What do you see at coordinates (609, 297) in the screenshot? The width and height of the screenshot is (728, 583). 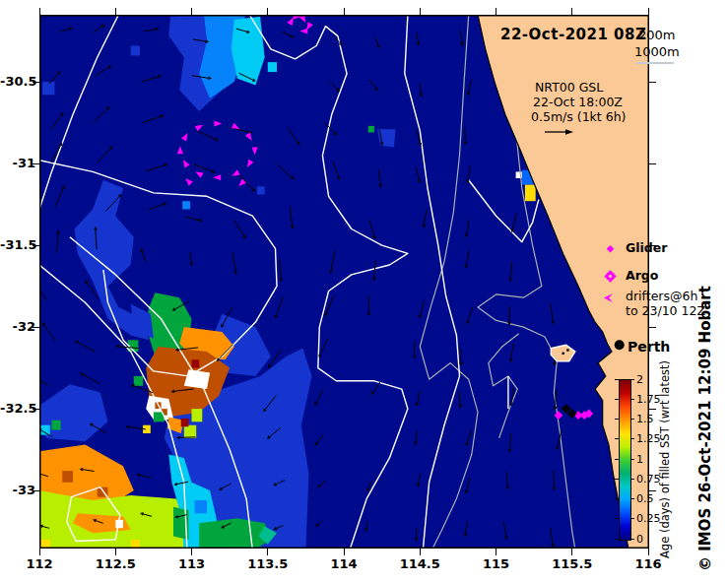 I see `drifter-marker-icon` at bounding box center [609, 297].